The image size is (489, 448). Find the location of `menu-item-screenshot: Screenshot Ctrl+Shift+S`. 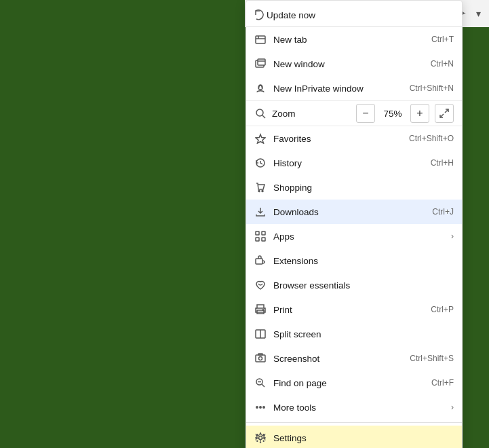

menu-item-screenshot: Screenshot Ctrl+Shift+S is located at coordinates (354, 358).